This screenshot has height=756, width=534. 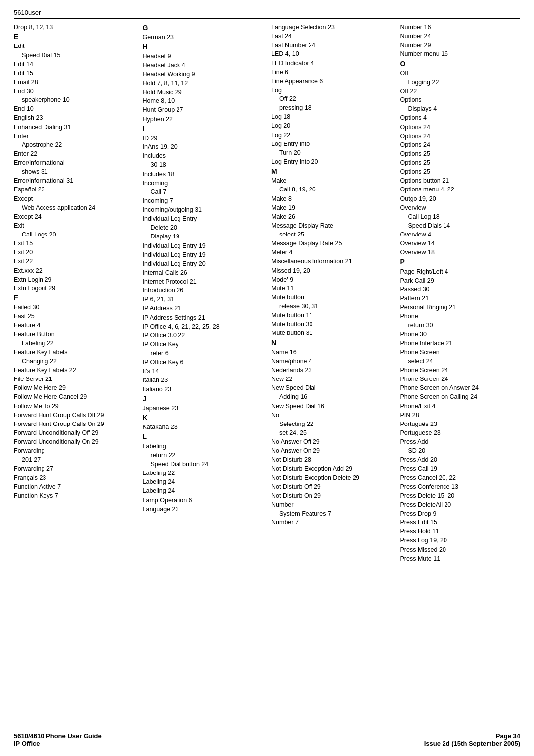 I want to click on index-entry: It's 14, so click(x=203, y=371).